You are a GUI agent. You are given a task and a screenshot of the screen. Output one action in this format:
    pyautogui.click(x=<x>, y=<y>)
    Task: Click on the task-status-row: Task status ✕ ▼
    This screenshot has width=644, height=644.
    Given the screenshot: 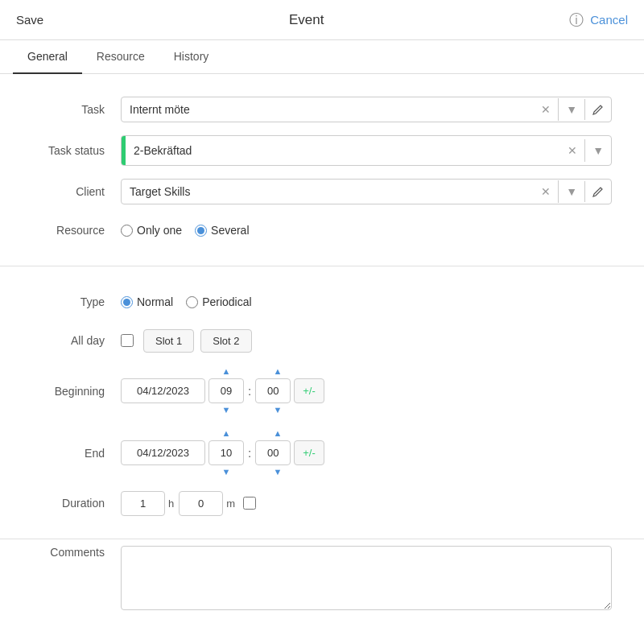 What is the action you would take?
    pyautogui.click(x=322, y=151)
    